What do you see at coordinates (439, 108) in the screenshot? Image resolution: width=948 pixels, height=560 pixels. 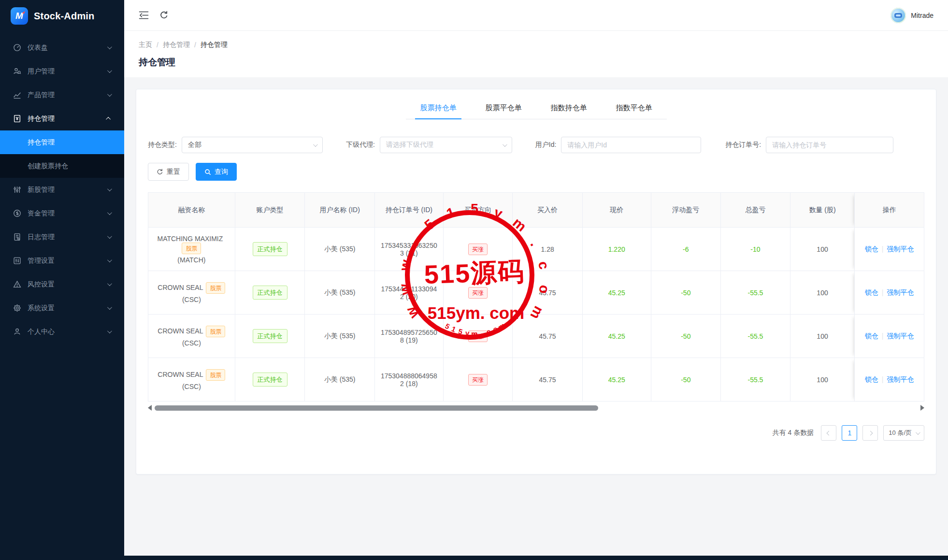 I see `tab-stock-open-orders: 股票持仓单` at bounding box center [439, 108].